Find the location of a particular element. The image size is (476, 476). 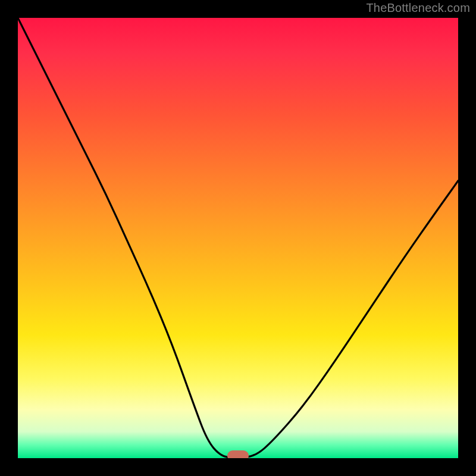

optimal-point-marker is located at coordinates (238, 455).